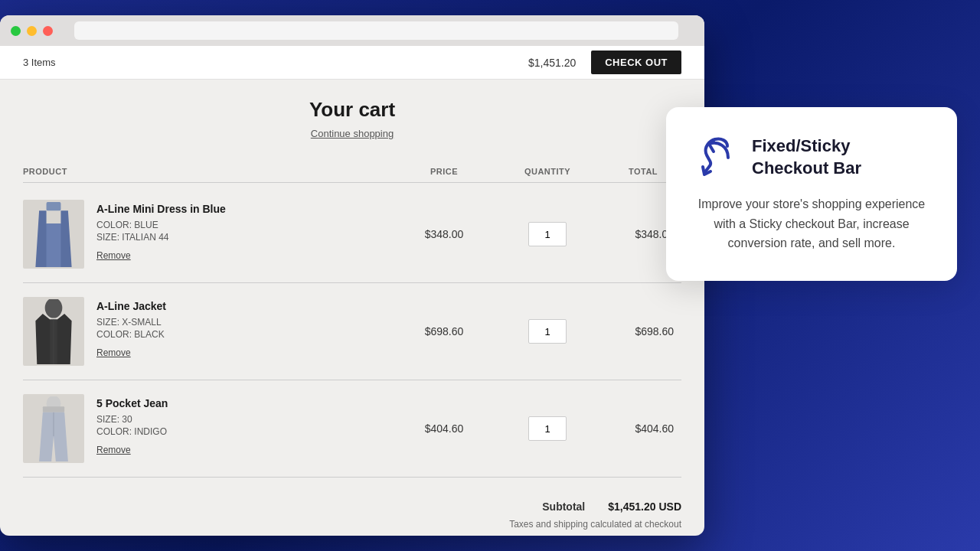  Describe the element at coordinates (352, 429) in the screenshot. I see `cart-item-3: 5 Pocket Jean Size: 30 Color: Indigo Rem…` at that location.